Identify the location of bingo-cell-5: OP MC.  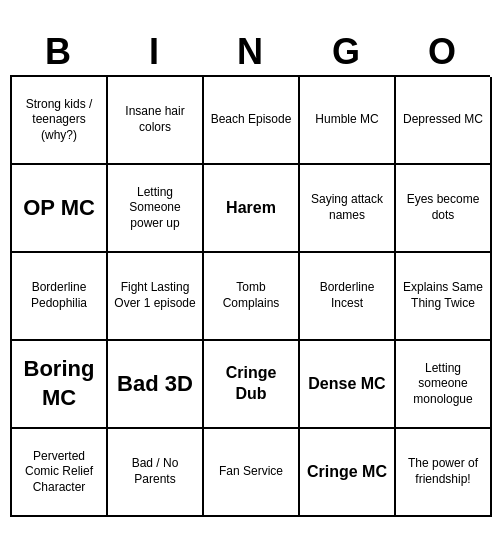
(60, 209).